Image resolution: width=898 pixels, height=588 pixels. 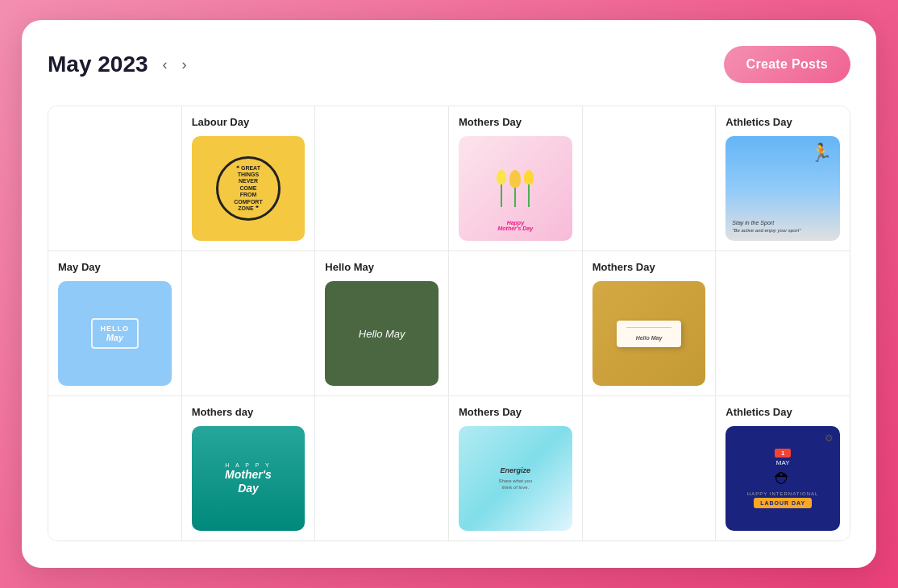 I want to click on grid-cell-r3c1, so click(x=115, y=469).